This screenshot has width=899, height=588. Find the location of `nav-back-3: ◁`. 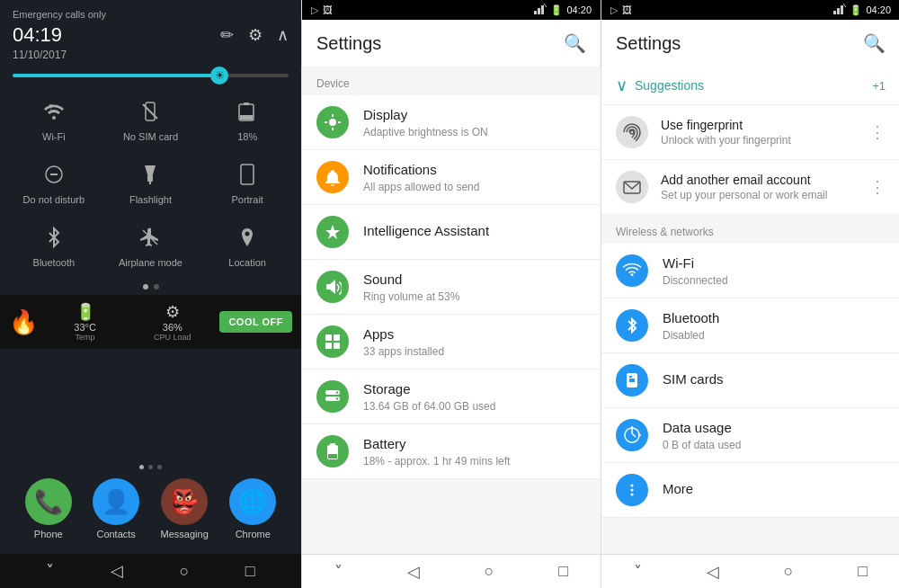

nav-back-3: ◁ is located at coordinates (713, 572).